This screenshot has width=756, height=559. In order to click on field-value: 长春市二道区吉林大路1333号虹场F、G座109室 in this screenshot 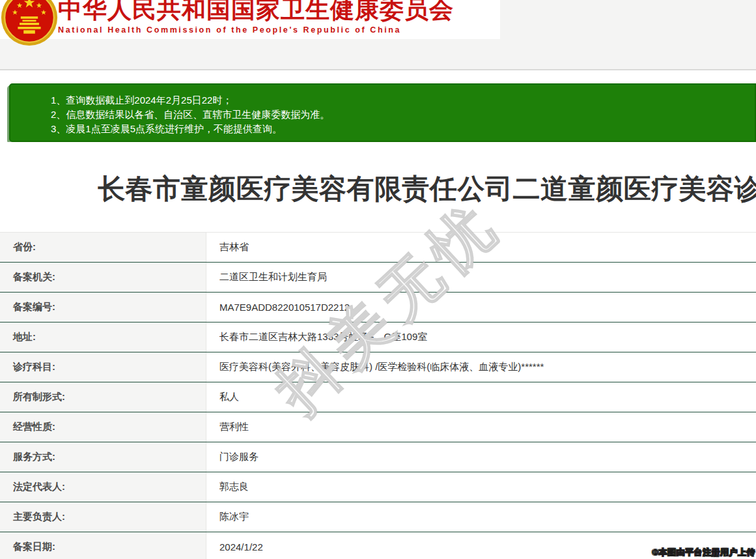, I will do `click(481, 337)`.